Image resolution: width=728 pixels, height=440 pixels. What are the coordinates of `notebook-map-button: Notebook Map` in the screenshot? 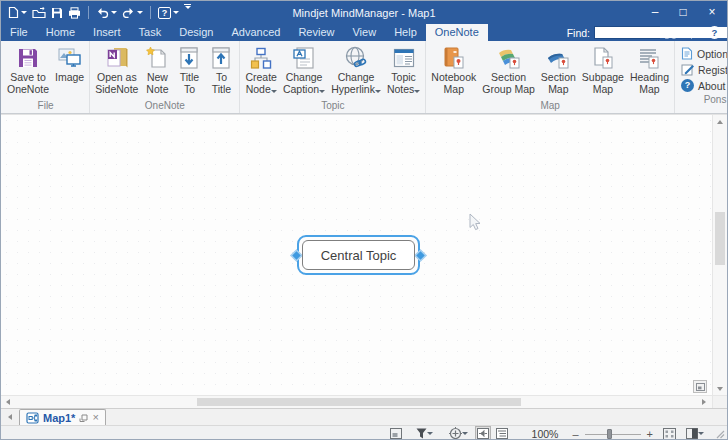 It's located at (454, 68).